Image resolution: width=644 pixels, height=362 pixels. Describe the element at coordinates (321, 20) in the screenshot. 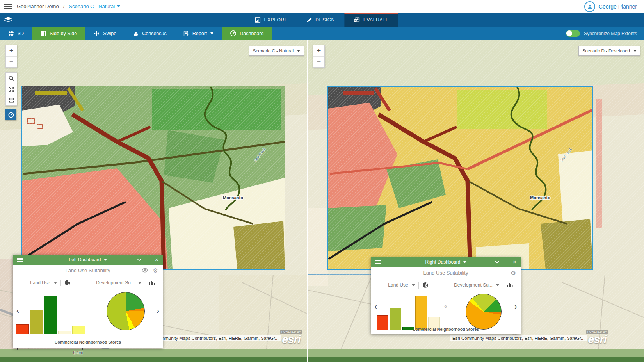

I see `tab-design: DESIGN` at that location.